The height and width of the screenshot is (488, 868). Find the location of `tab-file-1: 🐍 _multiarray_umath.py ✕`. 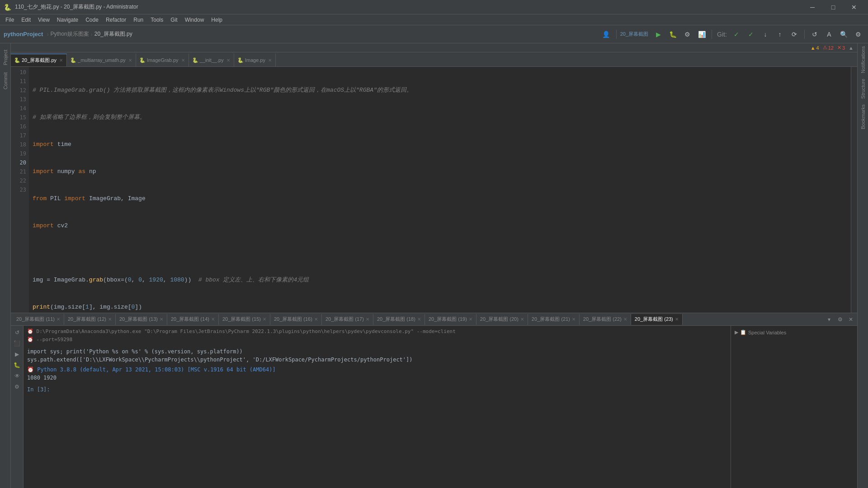

tab-file-1: 🐍 _multiarray_umath.py ✕ is located at coordinates (101, 60).